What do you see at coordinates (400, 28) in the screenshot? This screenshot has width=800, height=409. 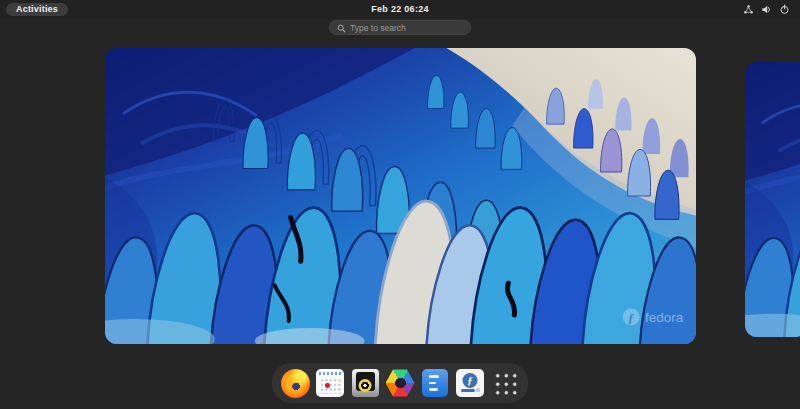 I see `search-bar` at bounding box center [400, 28].